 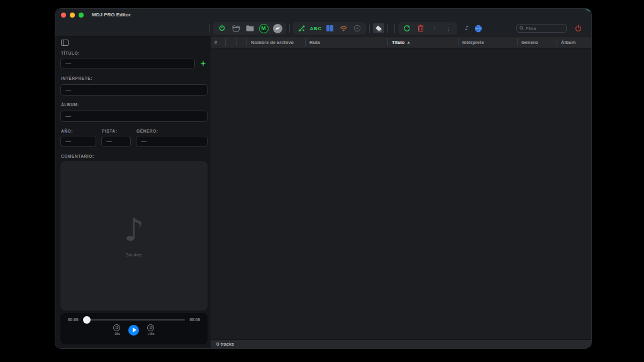 I want to click on column-header-album: Álbum, so click(x=574, y=42).